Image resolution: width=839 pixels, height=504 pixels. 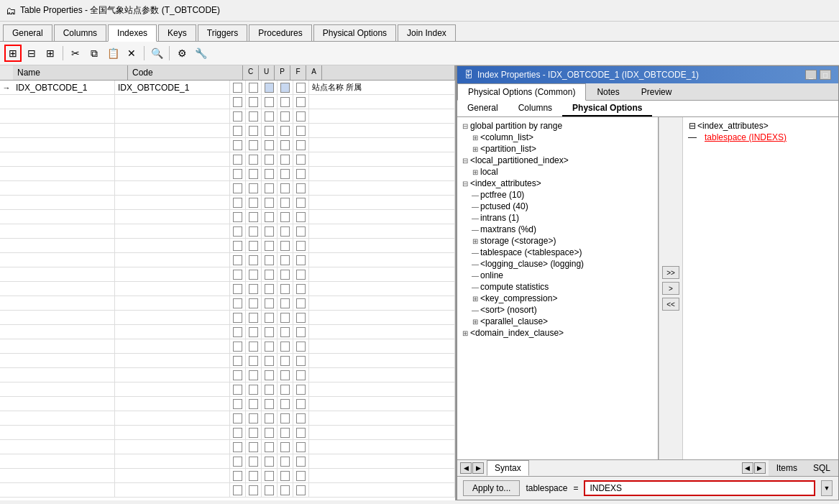 What do you see at coordinates (285, 88) in the screenshot?
I see `f-checkbox-cell` at bounding box center [285, 88].